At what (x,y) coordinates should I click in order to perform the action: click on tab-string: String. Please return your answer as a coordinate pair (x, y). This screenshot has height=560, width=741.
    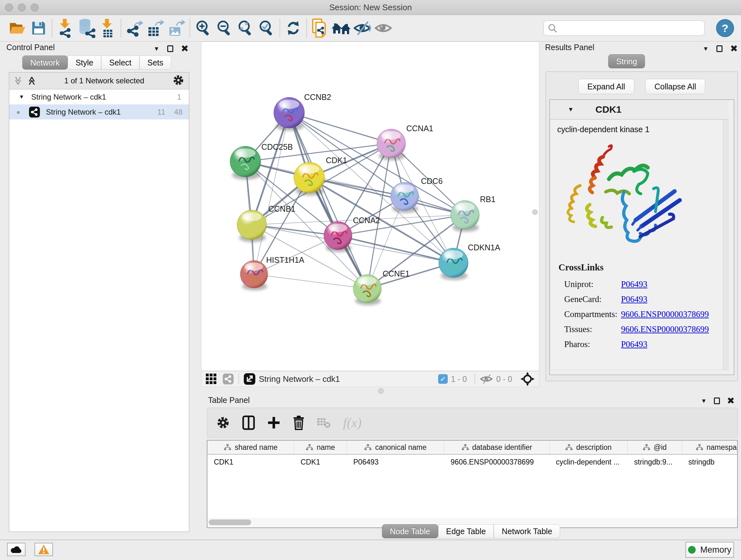
    Looking at the image, I should click on (626, 61).